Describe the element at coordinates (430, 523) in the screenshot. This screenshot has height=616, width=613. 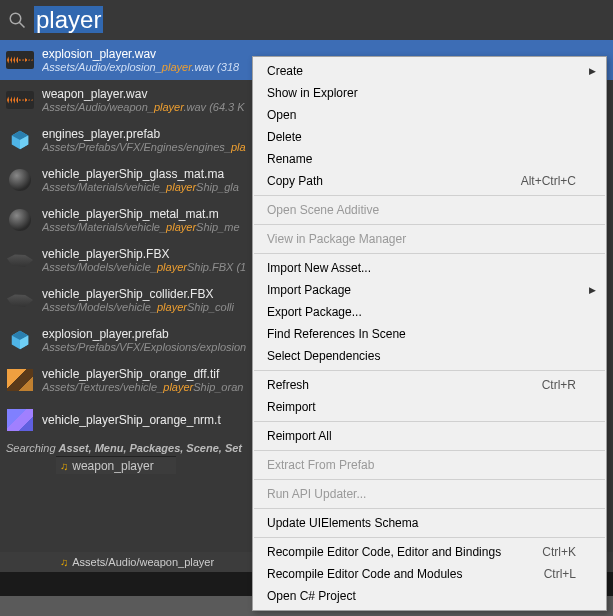
I see `menu-item: Update UIElements Schema` at that location.